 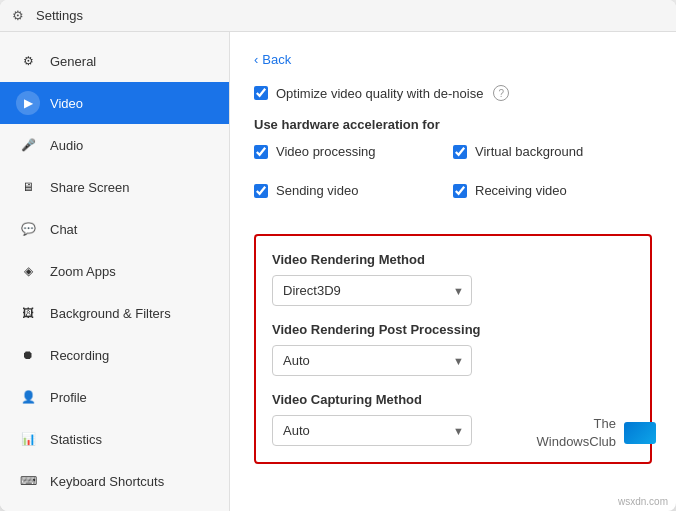 What do you see at coordinates (552, 179) in the screenshot?
I see `right-checkboxes: Virtual background Receiving video` at bounding box center [552, 179].